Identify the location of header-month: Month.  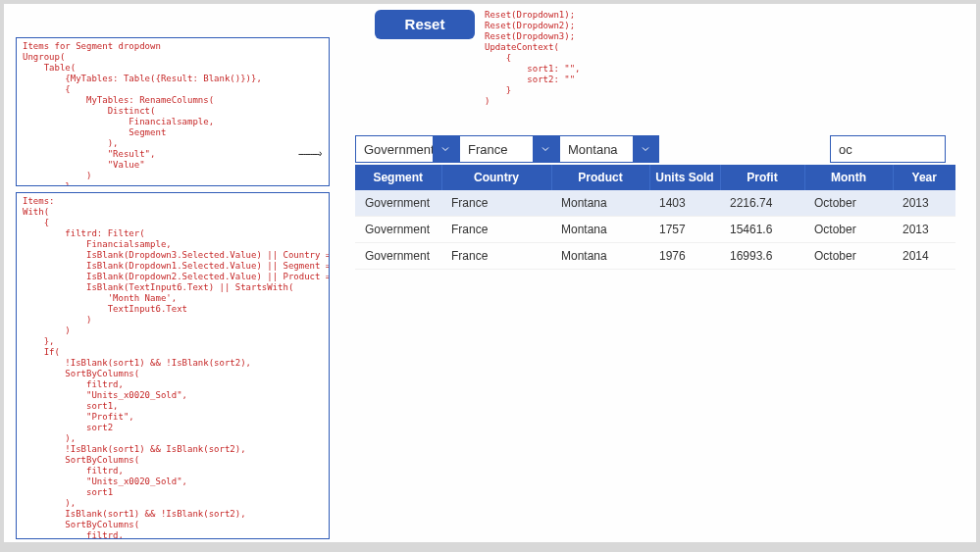
(849, 177).